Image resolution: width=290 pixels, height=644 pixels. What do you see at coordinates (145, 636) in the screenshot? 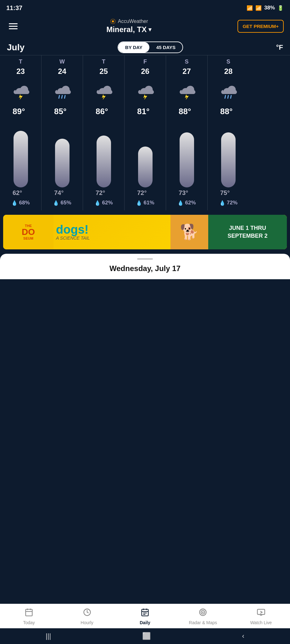
I see `android-nav: ||| ⬜ ‹` at bounding box center [145, 636].